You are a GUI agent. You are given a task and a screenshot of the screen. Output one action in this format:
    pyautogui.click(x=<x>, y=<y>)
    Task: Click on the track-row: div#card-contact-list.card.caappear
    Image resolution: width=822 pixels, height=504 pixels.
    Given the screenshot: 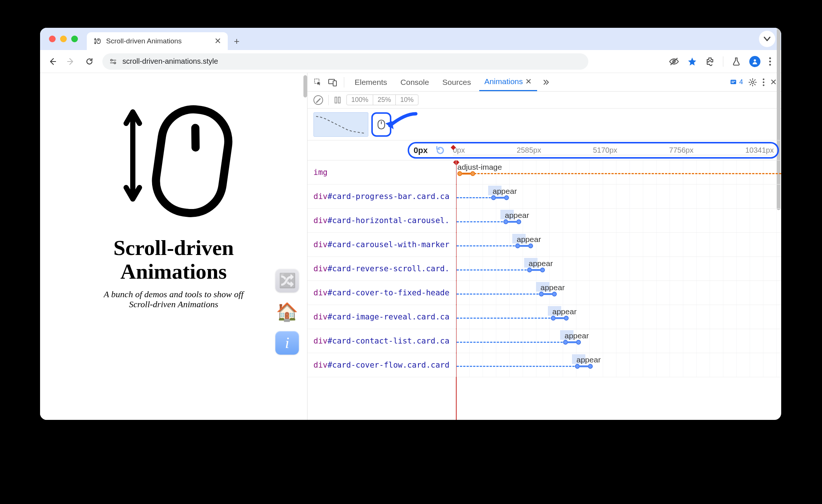 What is the action you would take?
    pyautogui.click(x=545, y=341)
    